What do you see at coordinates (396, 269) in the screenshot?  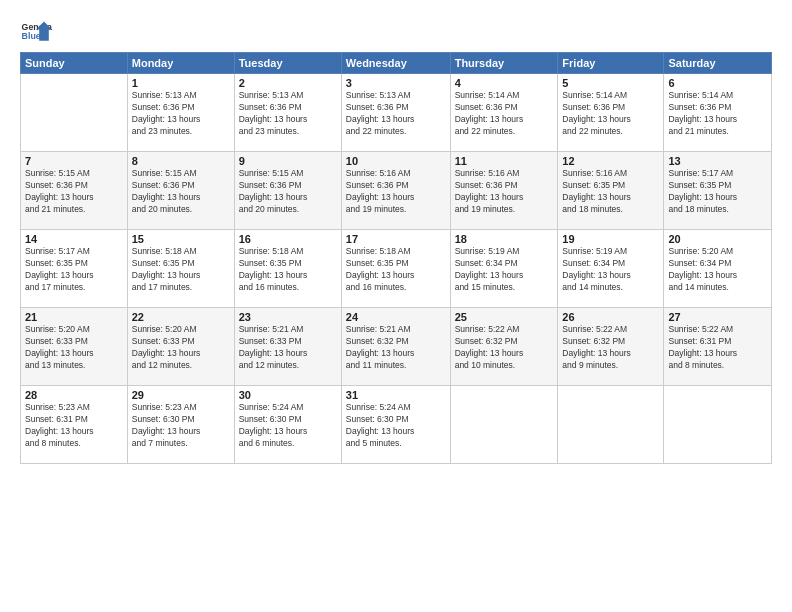 I see `calendar-week-row: 14Sunrise: 5:17 AM Sunset: 6:35 PM Dayli…` at bounding box center [396, 269].